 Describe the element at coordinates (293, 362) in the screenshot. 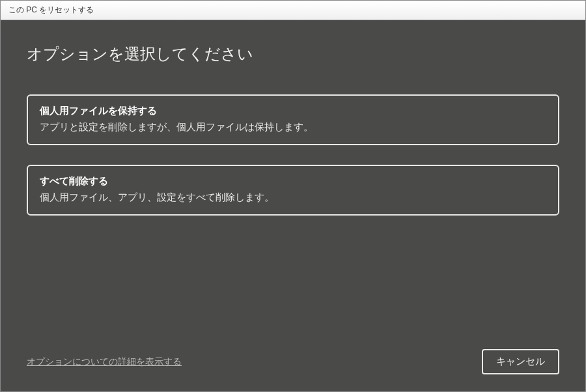

I see `footer: オプションについての詳細を表示する キャンセル` at that location.